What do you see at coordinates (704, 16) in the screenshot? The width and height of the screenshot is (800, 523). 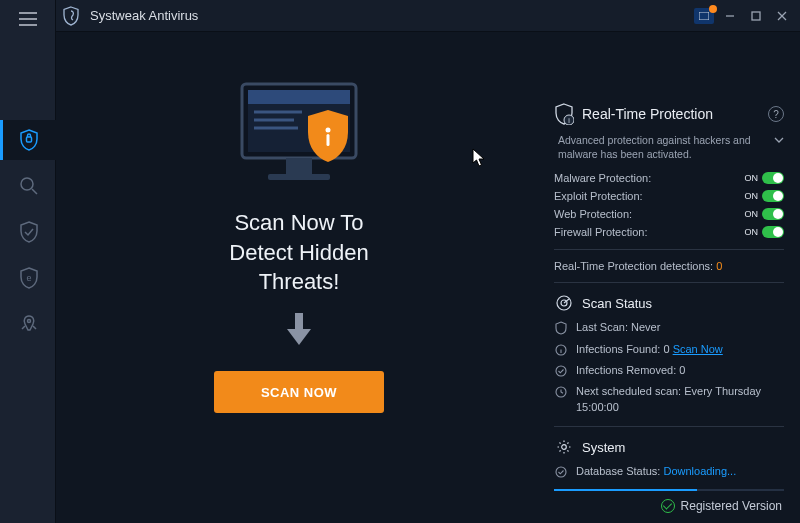 I see `notification-icon` at bounding box center [704, 16].